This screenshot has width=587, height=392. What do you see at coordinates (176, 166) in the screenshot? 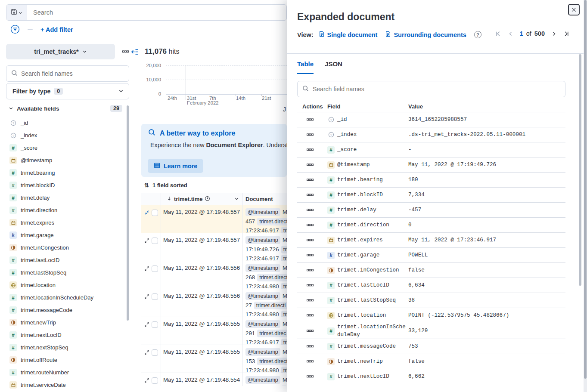
I see `learn-more-button: Learn more` at bounding box center [176, 166].